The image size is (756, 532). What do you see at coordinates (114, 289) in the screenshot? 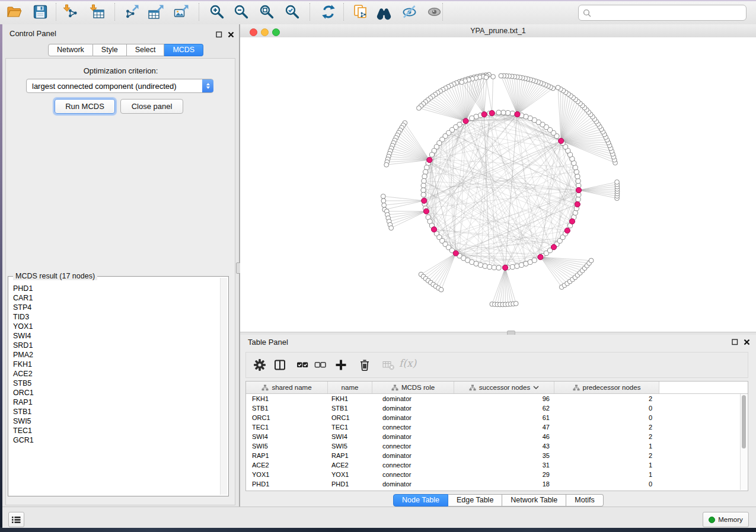
I see `mcds-result-item: PHD1` at bounding box center [114, 289].